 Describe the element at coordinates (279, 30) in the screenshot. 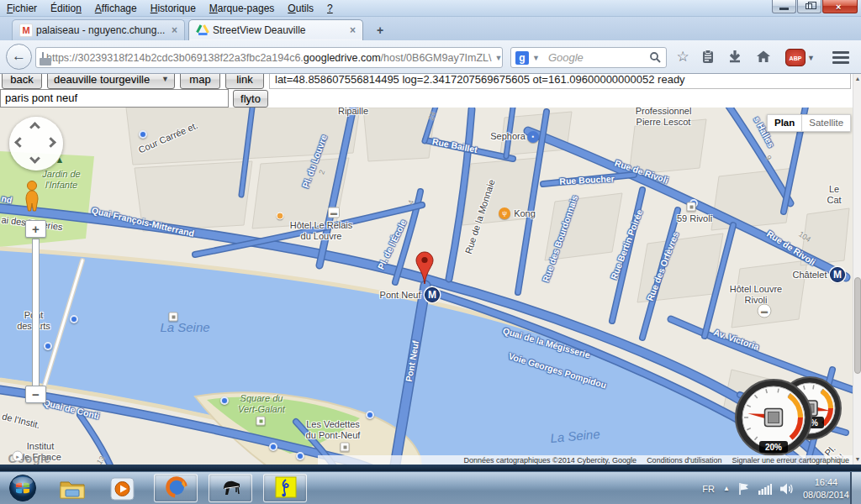

I see `tab-label: StreetView Deauville` at that location.